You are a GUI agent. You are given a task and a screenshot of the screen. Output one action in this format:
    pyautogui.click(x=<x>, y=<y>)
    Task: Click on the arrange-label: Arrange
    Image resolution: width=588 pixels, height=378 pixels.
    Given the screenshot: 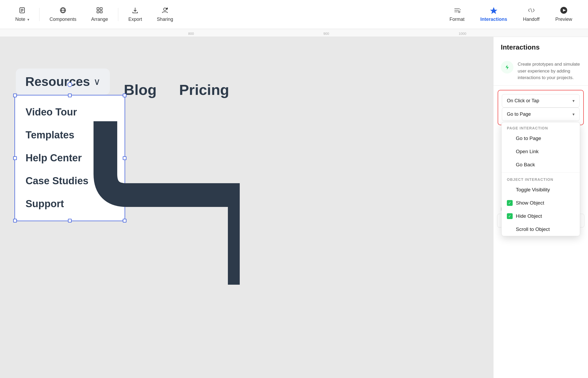 What is the action you would take?
    pyautogui.click(x=100, y=20)
    